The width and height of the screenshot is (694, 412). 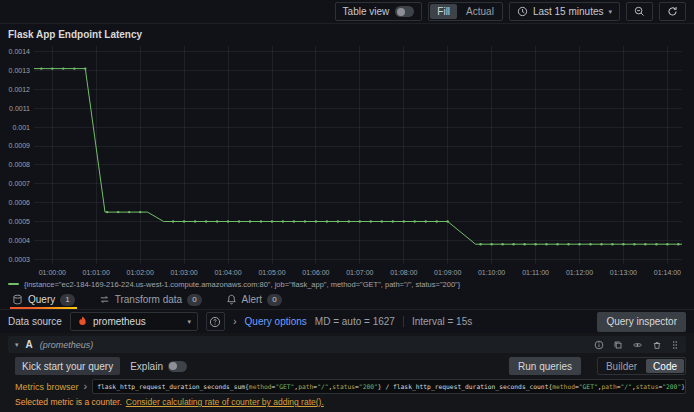 I want to click on builder-code-switch: Builder Code, so click(x=642, y=366).